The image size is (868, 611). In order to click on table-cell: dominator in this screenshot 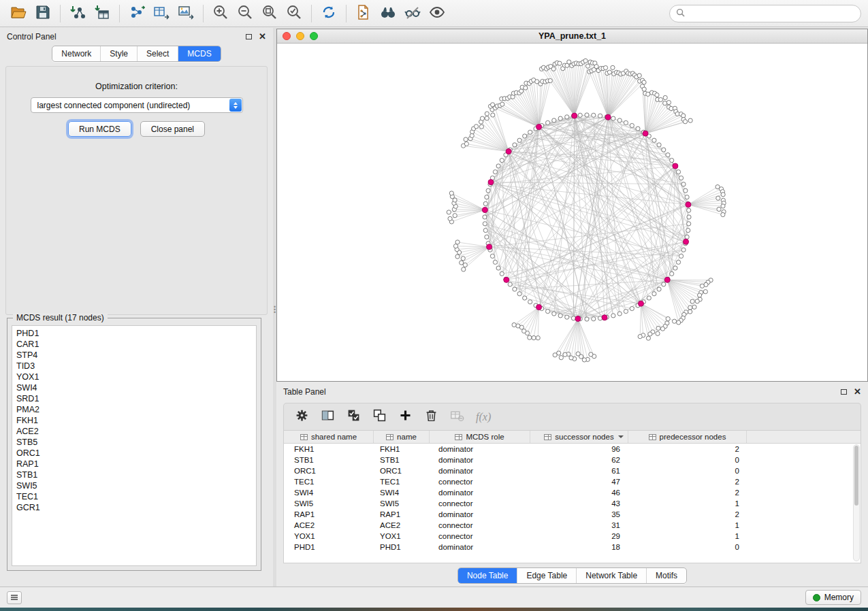, I will do `click(480, 460)`.